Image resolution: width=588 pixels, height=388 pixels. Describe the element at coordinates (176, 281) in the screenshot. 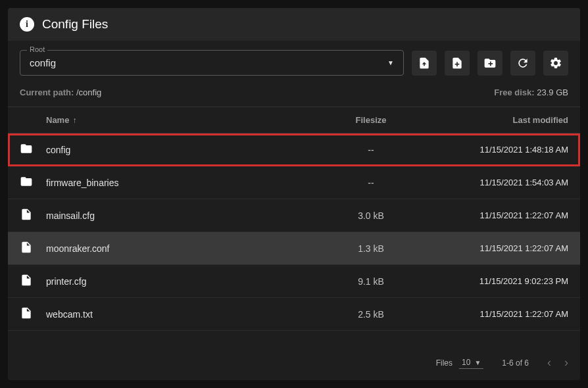

I see `row-name: printer.cfg` at that location.